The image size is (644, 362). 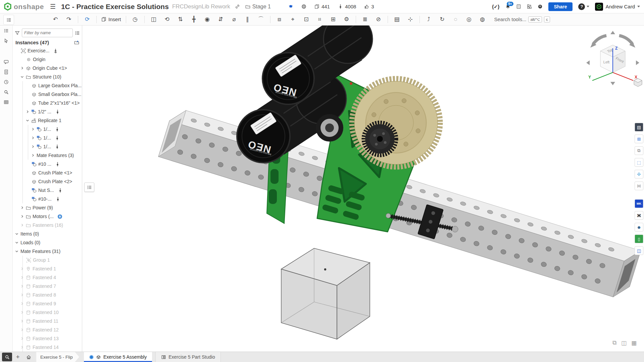 I want to click on replicate-icon: ⊡, so click(x=306, y=19).